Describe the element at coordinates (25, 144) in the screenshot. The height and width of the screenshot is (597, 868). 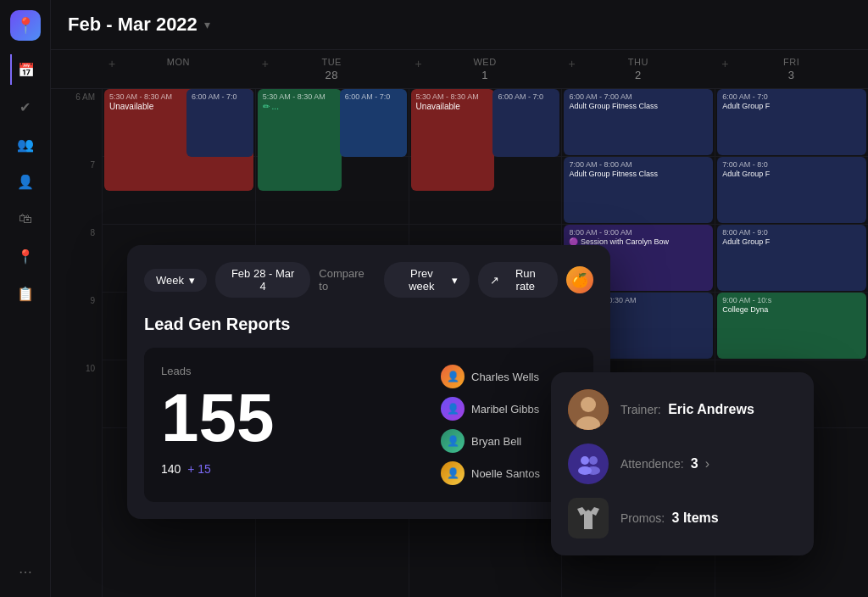
I see `sidebar-item-contacts: 👥` at that location.